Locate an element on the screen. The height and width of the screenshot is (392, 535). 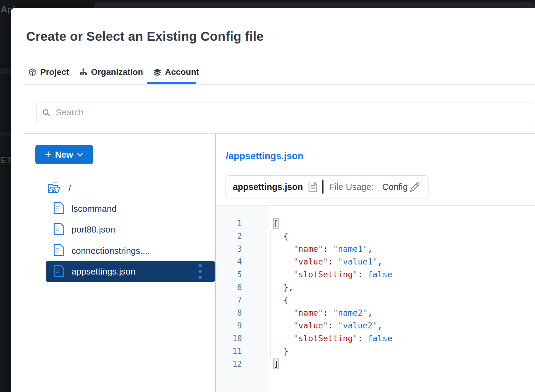
active-tab-indicator is located at coordinates (171, 83).